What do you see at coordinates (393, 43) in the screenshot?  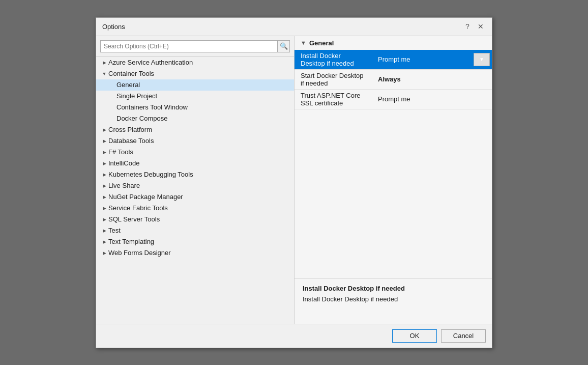 I see `section-header: ▼ General` at bounding box center [393, 43].